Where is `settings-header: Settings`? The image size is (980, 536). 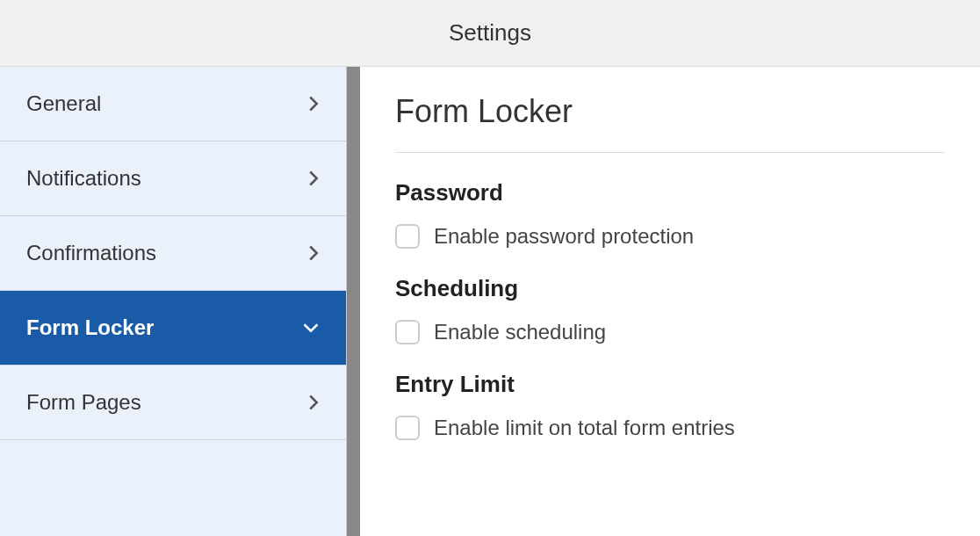 settings-header: Settings is located at coordinates (490, 33).